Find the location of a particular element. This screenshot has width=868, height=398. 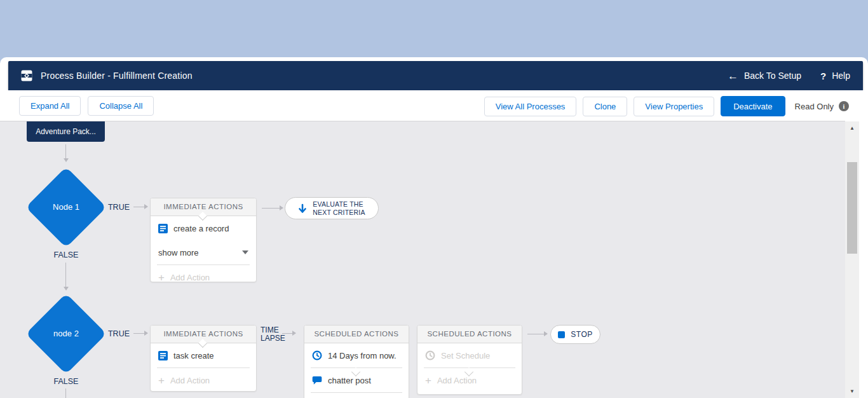

scheduled-actions-2-header: SCHEDULED ACTIONS is located at coordinates (470, 334).